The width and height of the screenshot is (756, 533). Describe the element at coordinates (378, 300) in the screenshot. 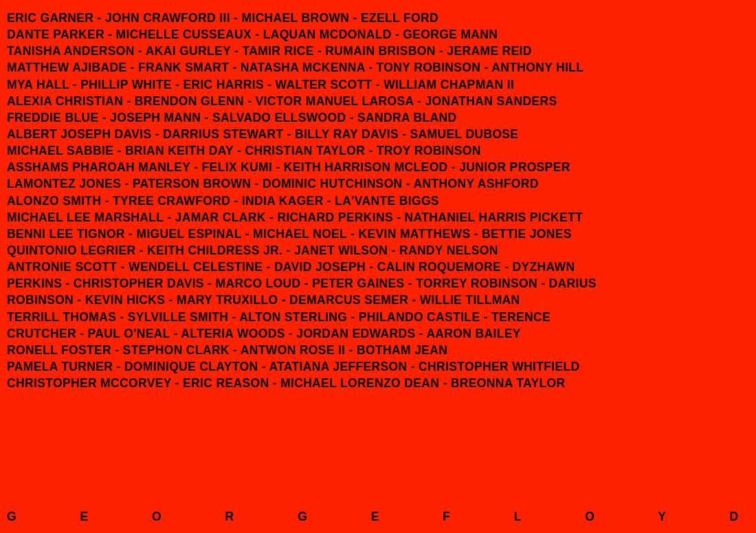

I see `name-line-17: ROBINSON - KEVIN HICKS - MARY TRUXILLO -…` at that location.